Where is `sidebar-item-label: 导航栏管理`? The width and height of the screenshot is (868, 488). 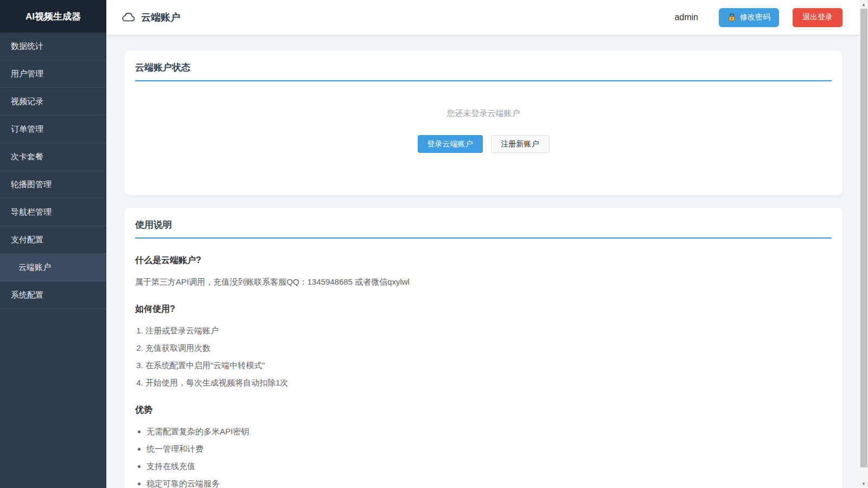 sidebar-item-label: 导航栏管理 is located at coordinates (31, 213).